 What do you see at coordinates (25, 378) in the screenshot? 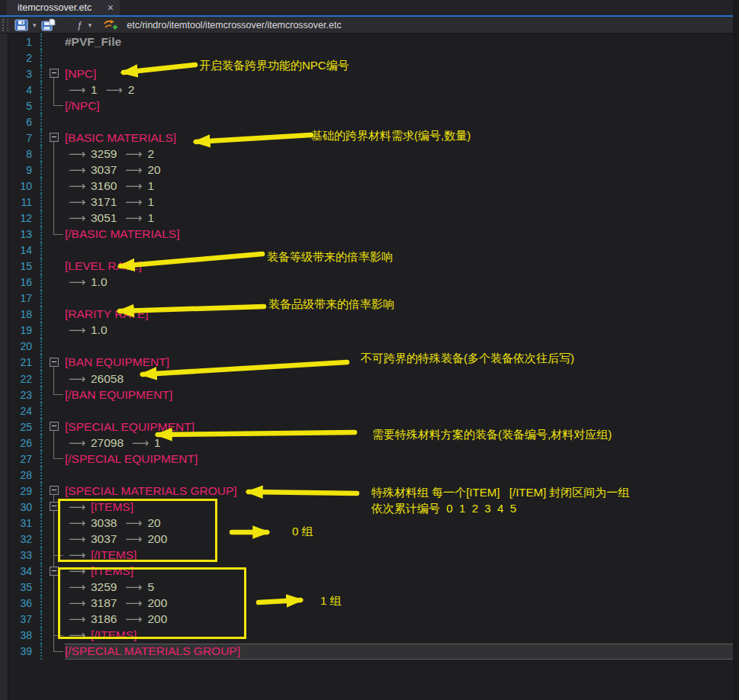
I see `line-number: 22` at bounding box center [25, 378].